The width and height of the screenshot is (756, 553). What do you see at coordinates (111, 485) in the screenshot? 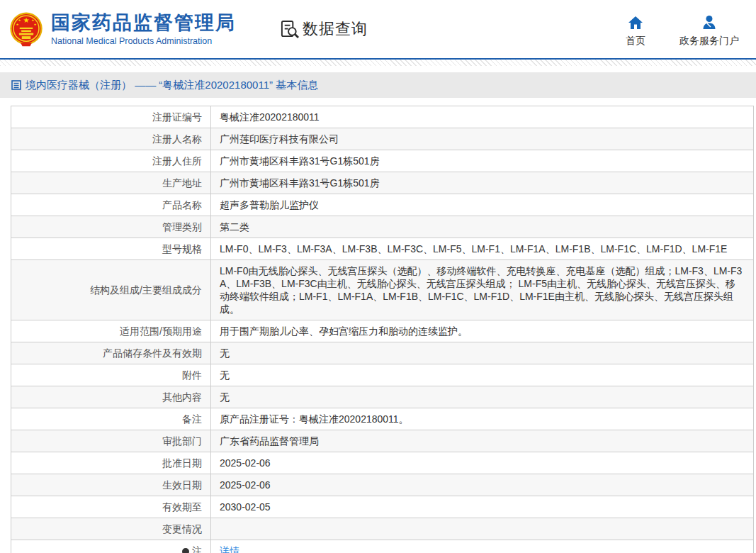
I see `field-label: 生效日期` at bounding box center [111, 485].